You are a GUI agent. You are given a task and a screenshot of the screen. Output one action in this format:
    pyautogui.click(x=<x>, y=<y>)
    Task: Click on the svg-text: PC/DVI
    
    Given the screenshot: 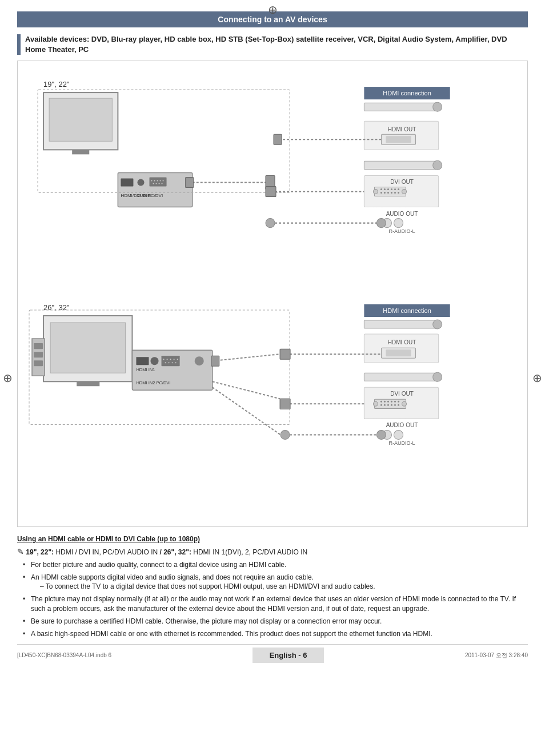 What is the action you would take?
    pyautogui.click(x=155, y=195)
    